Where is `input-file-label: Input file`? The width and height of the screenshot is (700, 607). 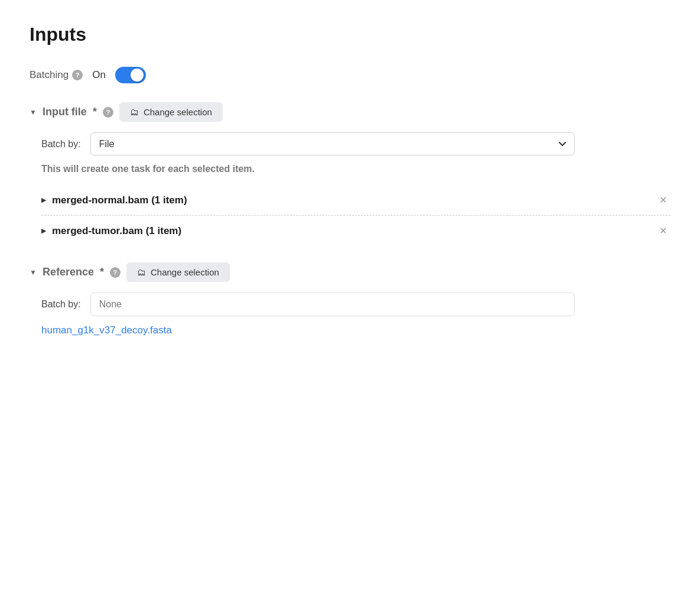
input-file-label: Input file is located at coordinates (65, 112).